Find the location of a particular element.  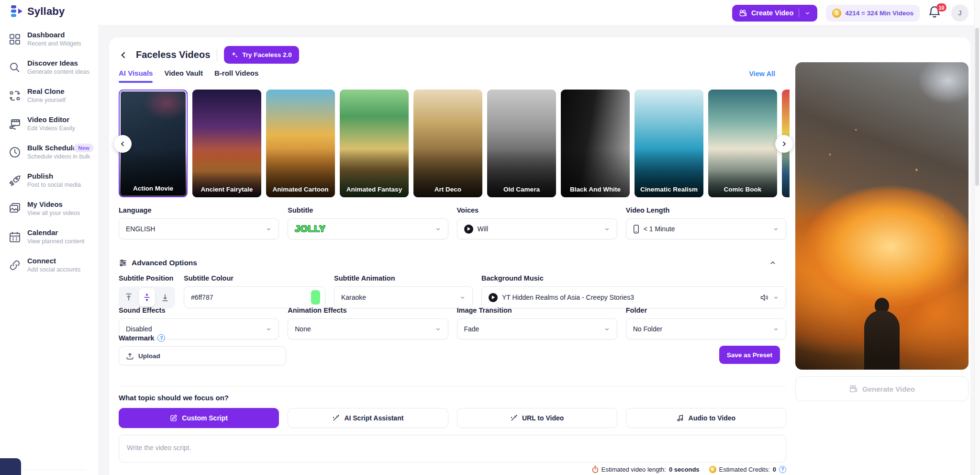

grid-icon is located at coordinates (15, 39).